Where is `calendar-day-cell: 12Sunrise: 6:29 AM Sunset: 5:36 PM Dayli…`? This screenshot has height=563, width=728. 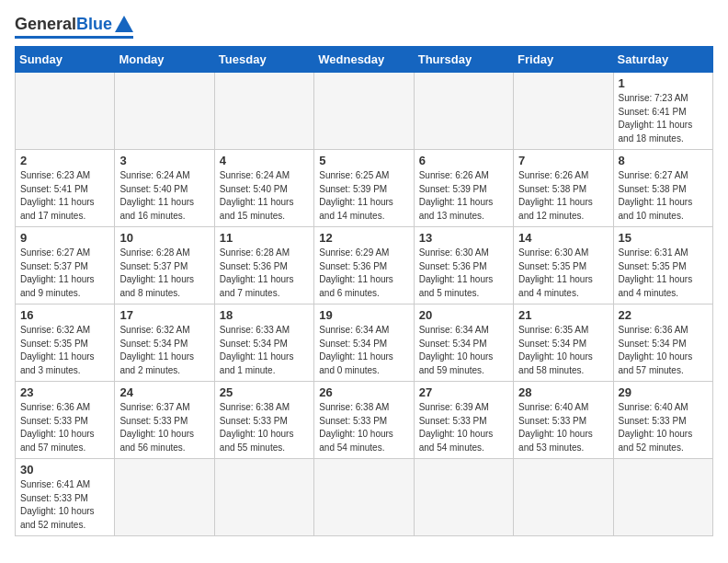 calendar-day-cell: 12Sunrise: 6:29 AM Sunset: 5:36 PM Dayli… is located at coordinates (364, 266).